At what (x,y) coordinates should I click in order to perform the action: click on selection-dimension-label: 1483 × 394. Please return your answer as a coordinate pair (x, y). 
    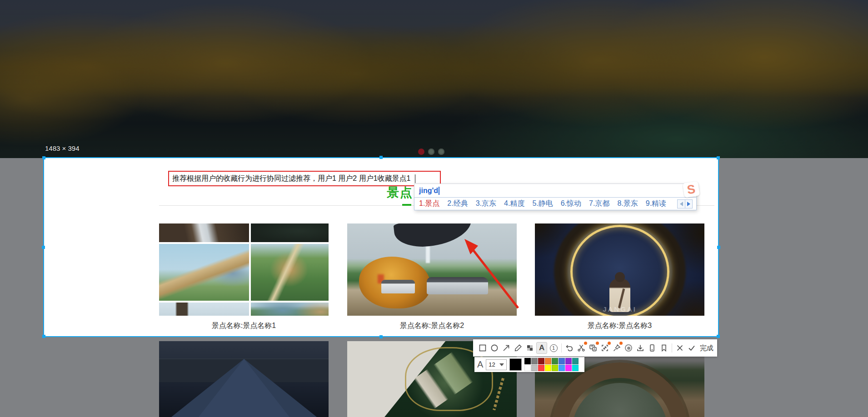
    Looking at the image, I should click on (62, 148).